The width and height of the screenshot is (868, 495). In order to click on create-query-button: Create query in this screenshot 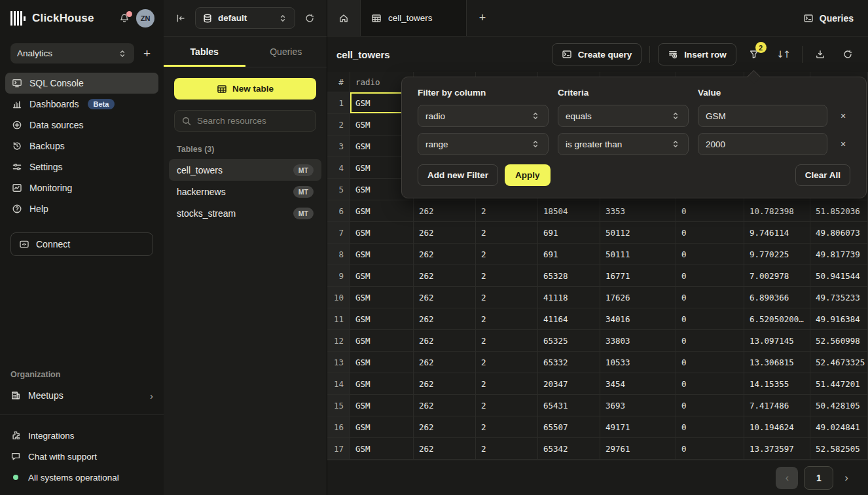, I will do `click(597, 54)`.